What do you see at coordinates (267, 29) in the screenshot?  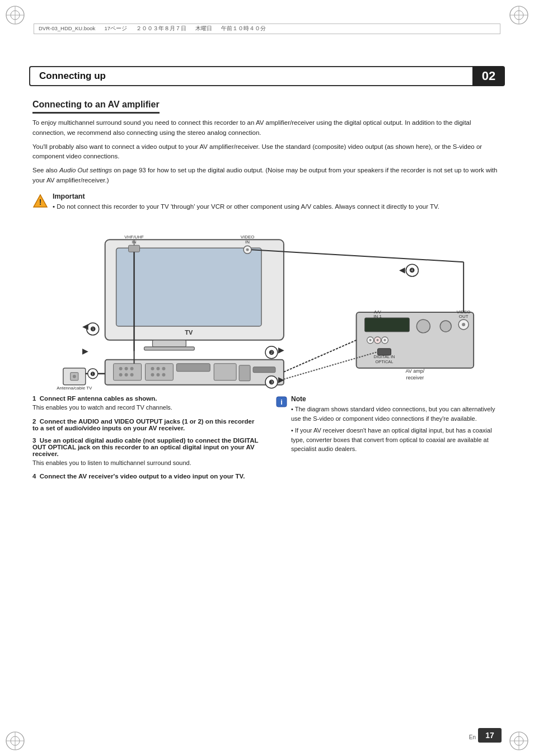 I see `metadata-bar: DVR-03_HDD_KU.book 17ページ ２００３年８月７日 木曜日 午…` at bounding box center [267, 29].